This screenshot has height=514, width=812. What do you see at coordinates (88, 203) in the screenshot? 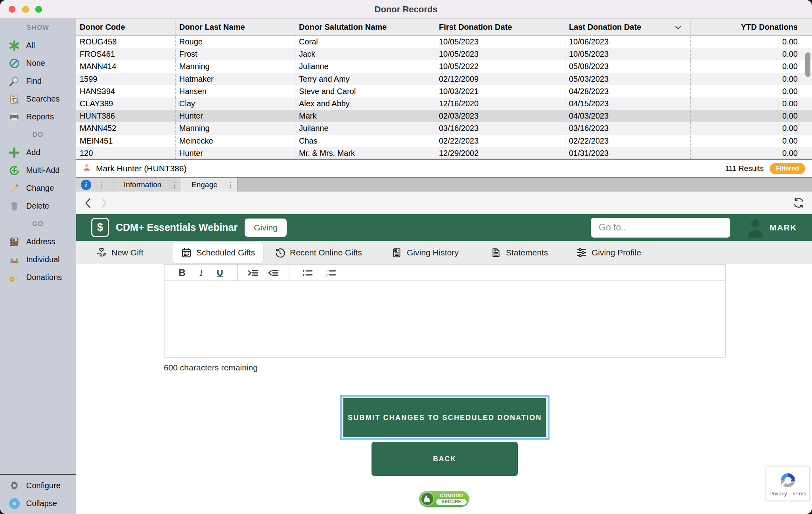
I see `back-nav-icon` at bounding box center [88, 203].